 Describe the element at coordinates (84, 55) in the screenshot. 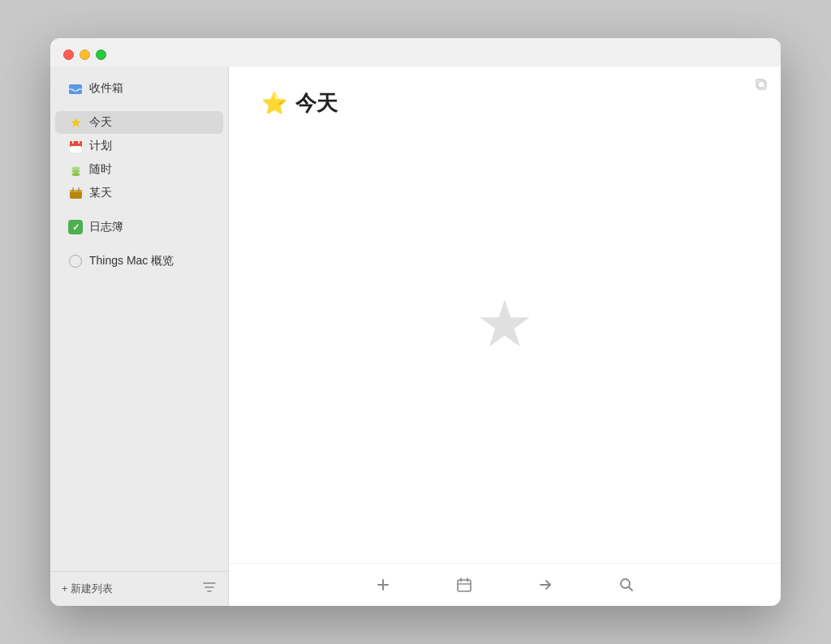

I see `traffic-lights` at that location.